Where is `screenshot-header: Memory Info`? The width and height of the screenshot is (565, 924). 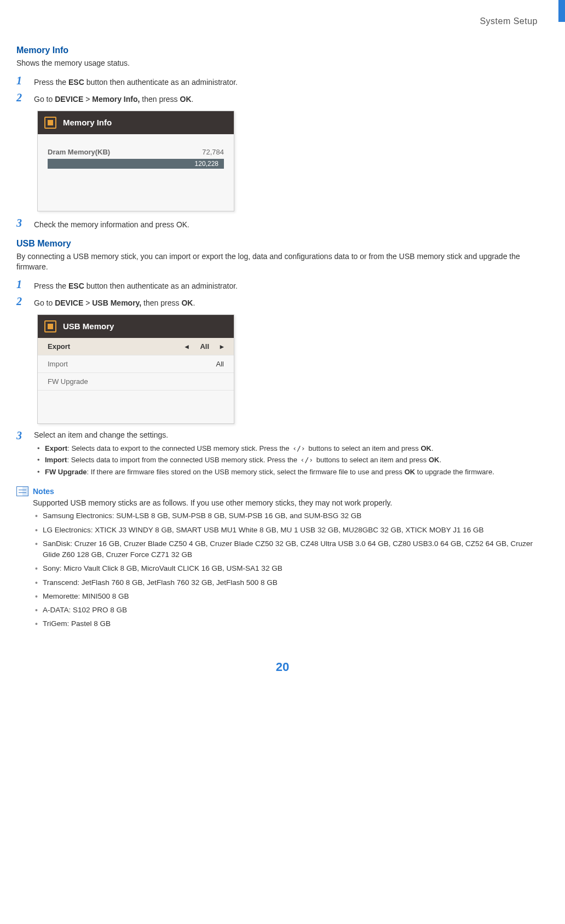
screenshot-header: Memory Info is located at coordinates (136, 123).